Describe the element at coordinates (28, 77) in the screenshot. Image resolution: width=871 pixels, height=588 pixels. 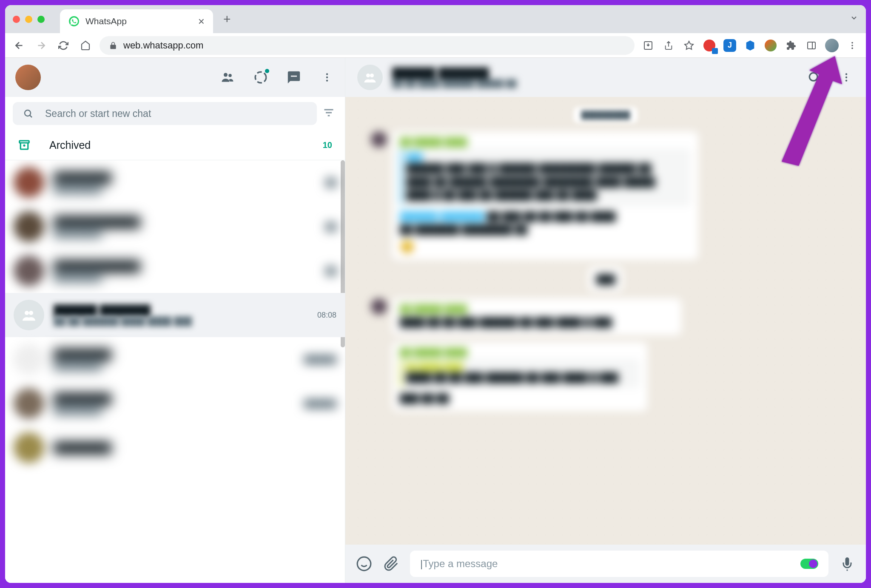
I see `my-profile-avatar` at that location.